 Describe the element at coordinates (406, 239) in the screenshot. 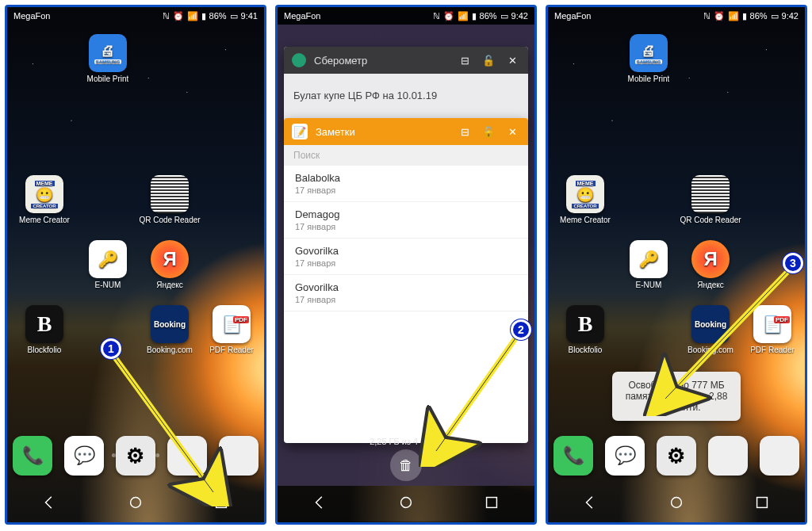

I see `notes-list: Balabolka17 января Demagog17 января Govo…` at that location.